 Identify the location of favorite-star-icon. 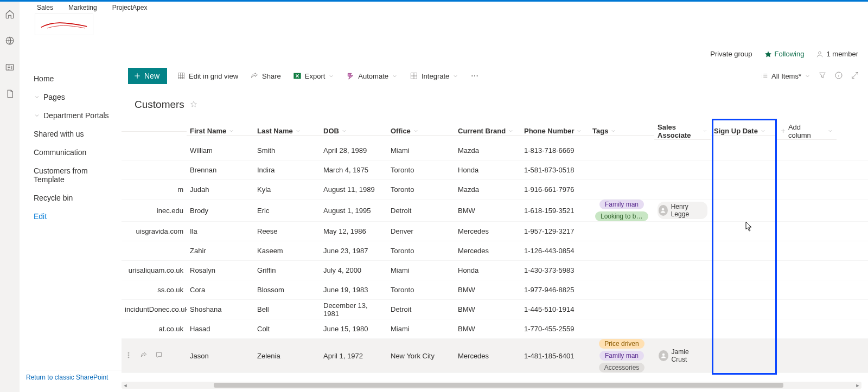
(194, 105).